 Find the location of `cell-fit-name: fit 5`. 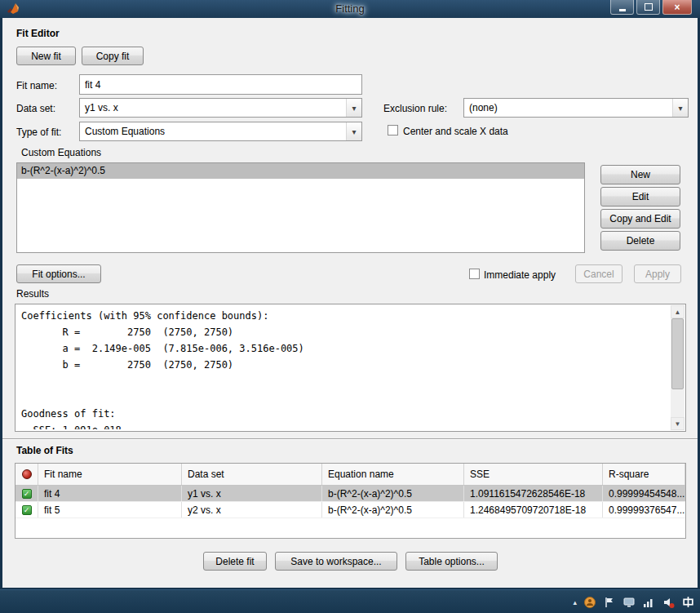

cell-fit-name: fit 5 is located at coordinates (110, 509).